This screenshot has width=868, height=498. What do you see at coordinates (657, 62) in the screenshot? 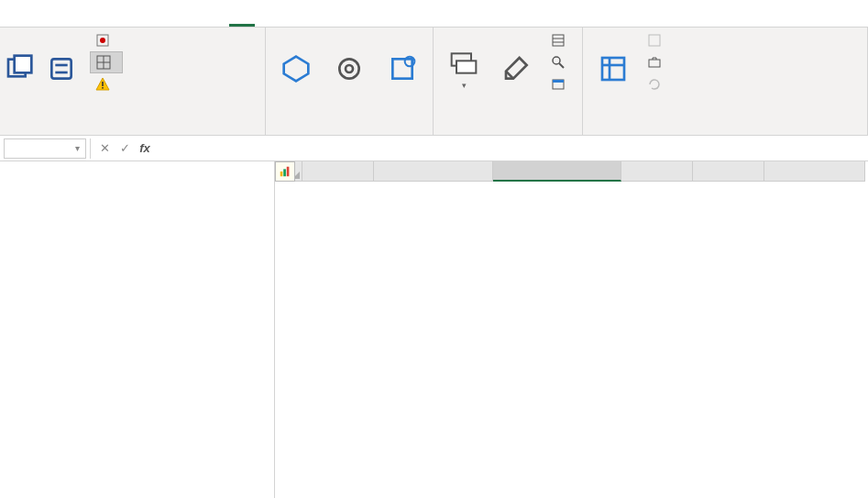
I see `expansion-packs-button` at bounding box center [657, 62].